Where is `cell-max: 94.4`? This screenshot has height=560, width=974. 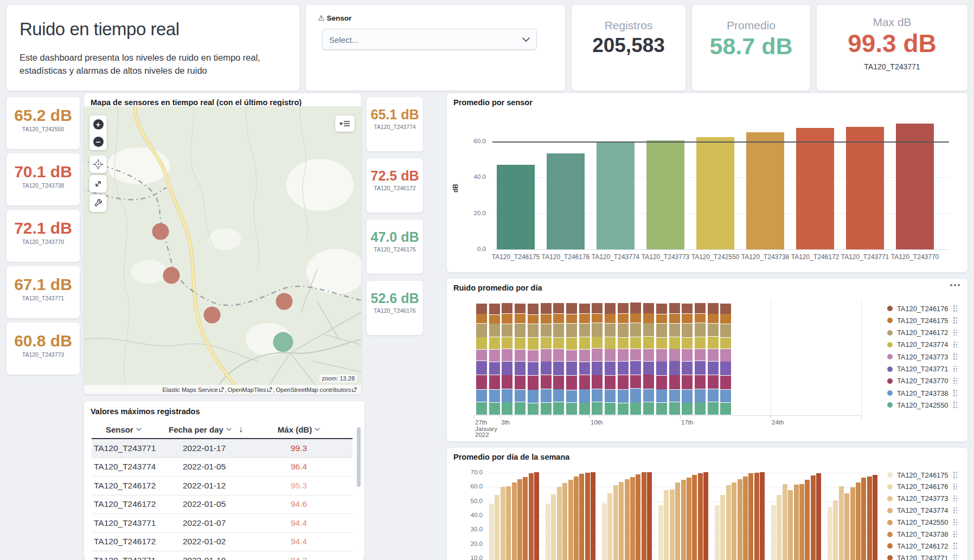 cell-max: 94.4 is located at coordinates (299, 523).